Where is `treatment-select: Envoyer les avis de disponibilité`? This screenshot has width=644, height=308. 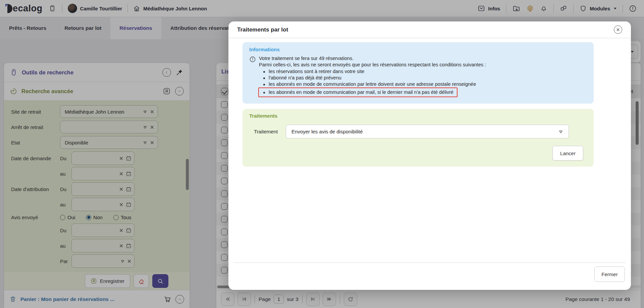 treatment-select: Envoyer les avis de disponibilité is located at coordinates (427, 131).